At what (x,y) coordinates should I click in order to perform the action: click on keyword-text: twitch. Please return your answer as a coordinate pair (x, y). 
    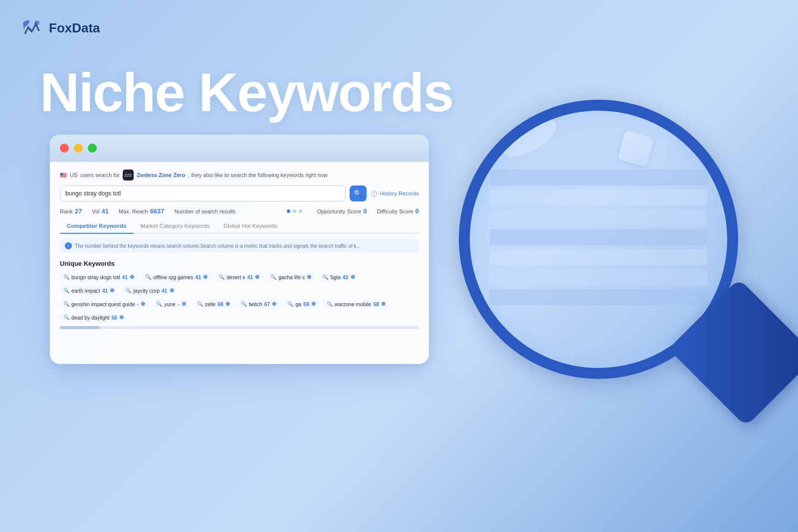
    Looking at the image, I should click on (255, 304).